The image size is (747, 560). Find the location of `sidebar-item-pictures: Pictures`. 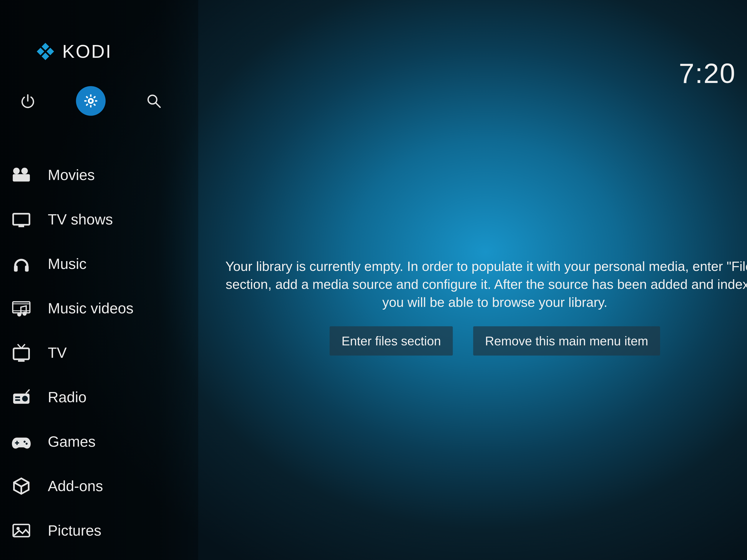

sidebar-item-pictures: Pictures is located at coordinates (99, 531).